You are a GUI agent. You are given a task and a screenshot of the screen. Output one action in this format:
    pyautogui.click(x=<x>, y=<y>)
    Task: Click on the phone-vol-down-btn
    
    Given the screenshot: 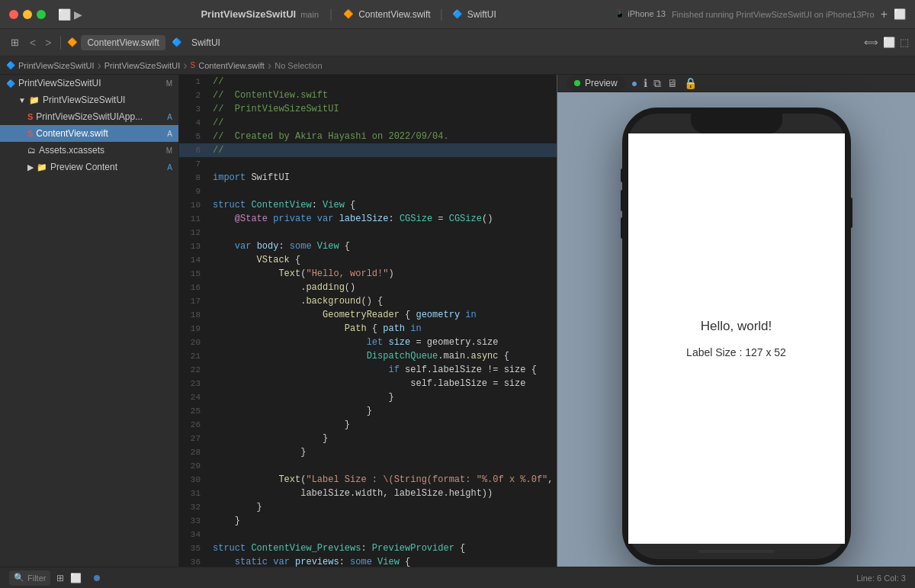 What is the action you would take?
    pyautogui.click(x=622, y=228)
    